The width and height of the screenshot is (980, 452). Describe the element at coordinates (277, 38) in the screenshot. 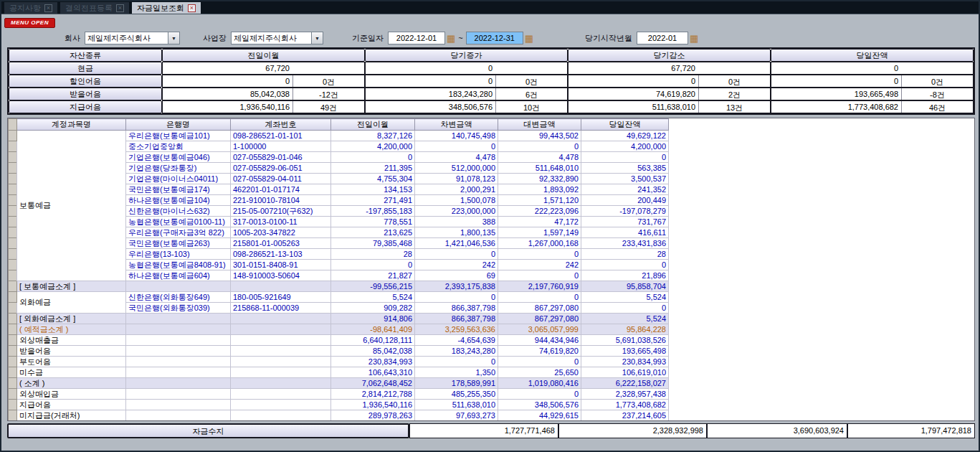

I see `site-select: 제일제지주식회사 ▼` at that location.